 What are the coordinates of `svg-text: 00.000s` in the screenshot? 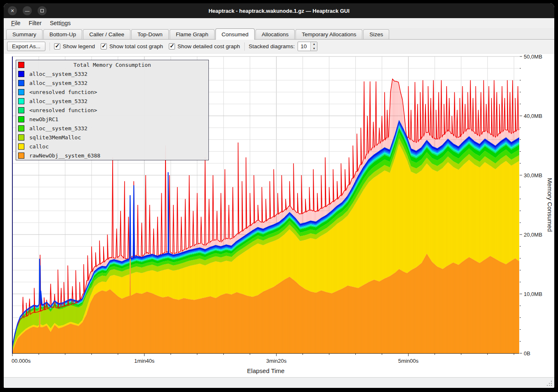 It's located at (21, 361).